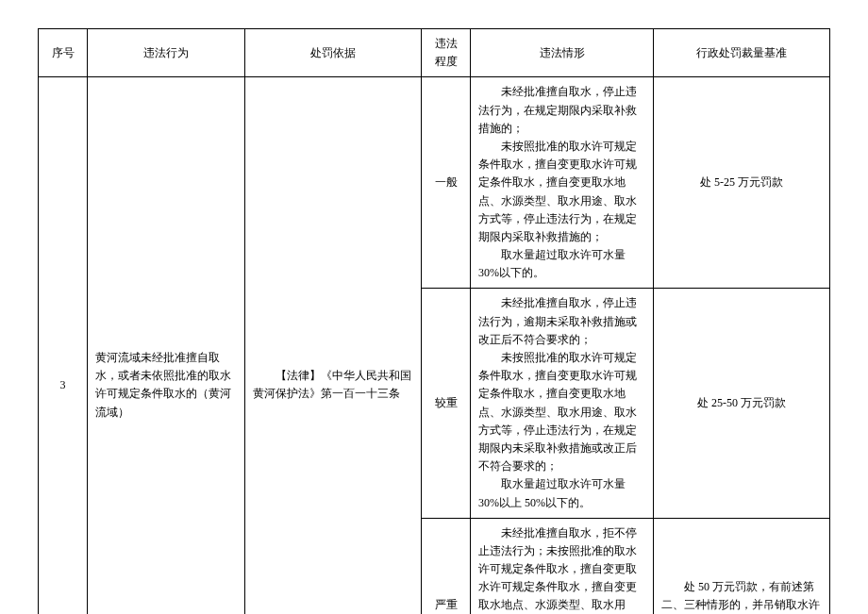 Image resolution: width=868 pixels, height=614 pixels. What do you see at coordinates (742, 596) in the screenshot?
I see `penalty-text: 处 50 万元罚款，有前述第二、三种情形的，并吊销取水许可证` at bounding box center [742, 596].